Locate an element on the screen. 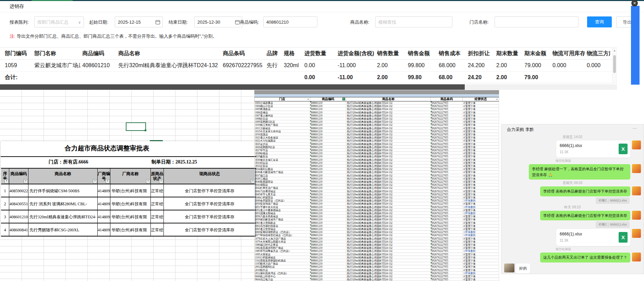 The width and height of the screenshot is (644, 281). excel-mid-cell: 1010桂江美筑广场店 is located at coordinates (282, 125).